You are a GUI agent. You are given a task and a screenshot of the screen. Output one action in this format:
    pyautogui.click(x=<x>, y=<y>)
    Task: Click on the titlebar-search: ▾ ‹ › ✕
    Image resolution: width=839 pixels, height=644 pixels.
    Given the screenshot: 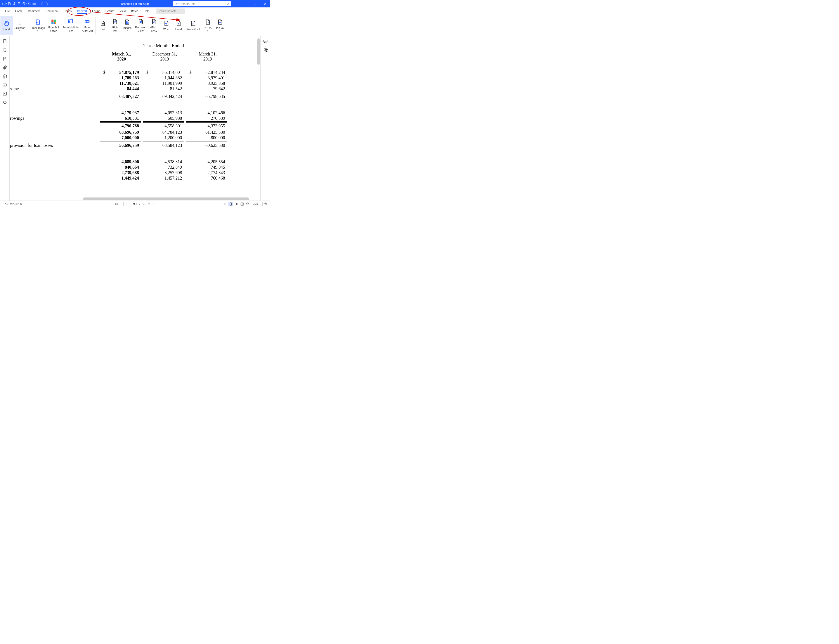 What is the action you would take?
    pyautogui.click(x=202, y=4)
    